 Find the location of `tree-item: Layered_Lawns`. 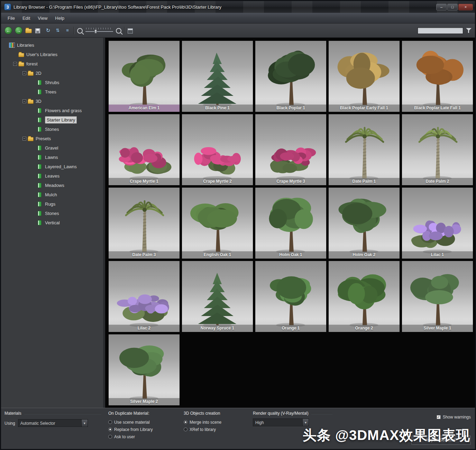

tree-item: Layered_Lawns is located at coordinates (52, 167).